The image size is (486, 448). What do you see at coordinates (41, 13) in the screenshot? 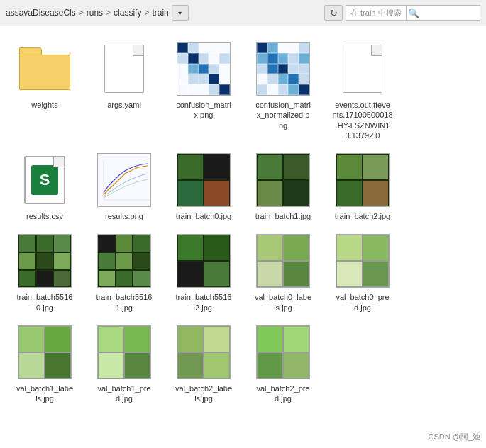
I see `breadcrumb-cassava: assavaDiseaseCls` at bounding box center [41, 13].